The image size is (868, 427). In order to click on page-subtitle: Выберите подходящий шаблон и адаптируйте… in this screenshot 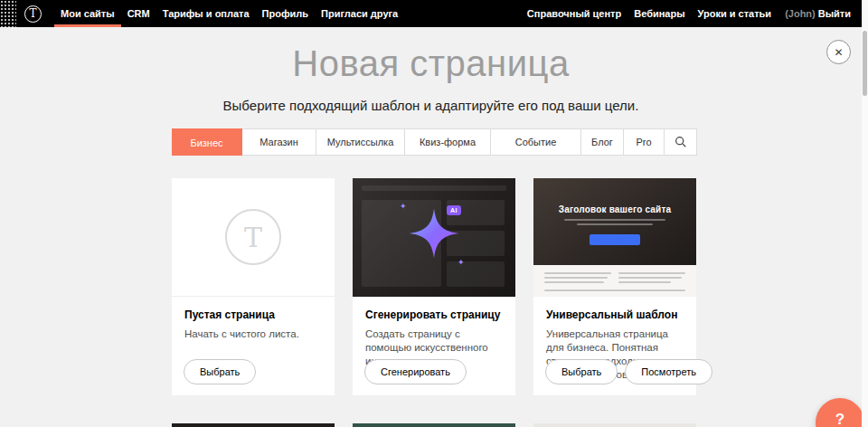, I will do `click(430, 105)`.